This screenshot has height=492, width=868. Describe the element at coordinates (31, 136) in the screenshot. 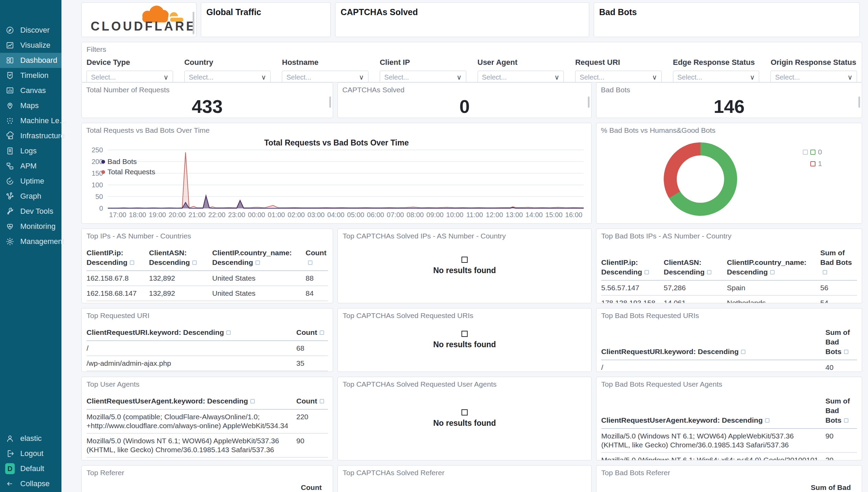

I see `sidebar-item-infrastructure: Infrastructure` at that location.